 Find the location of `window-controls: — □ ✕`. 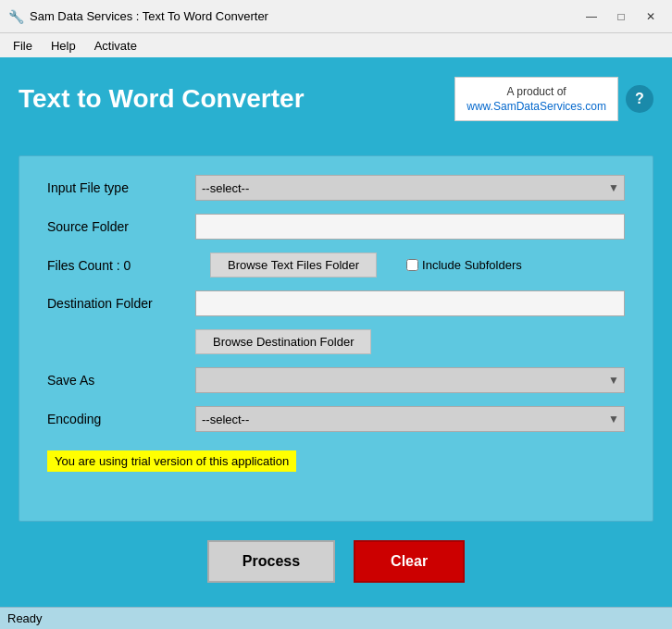

window-controls: — □ ✕ is located at coordinates (621, 17).